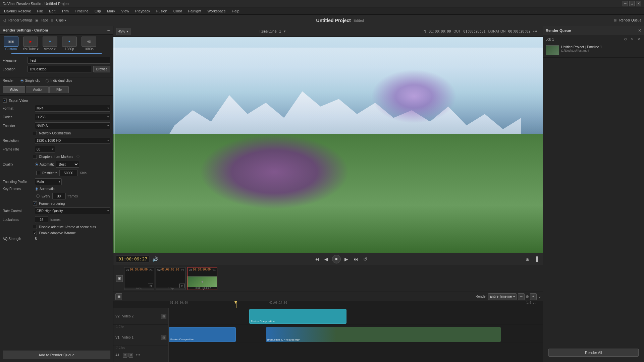 The height and width of the screenshot is (362, 644). What do you see at coordinates (45, 20) in the screenshot?
I see `tape-label: Tape` at bounding box center [45, 20].